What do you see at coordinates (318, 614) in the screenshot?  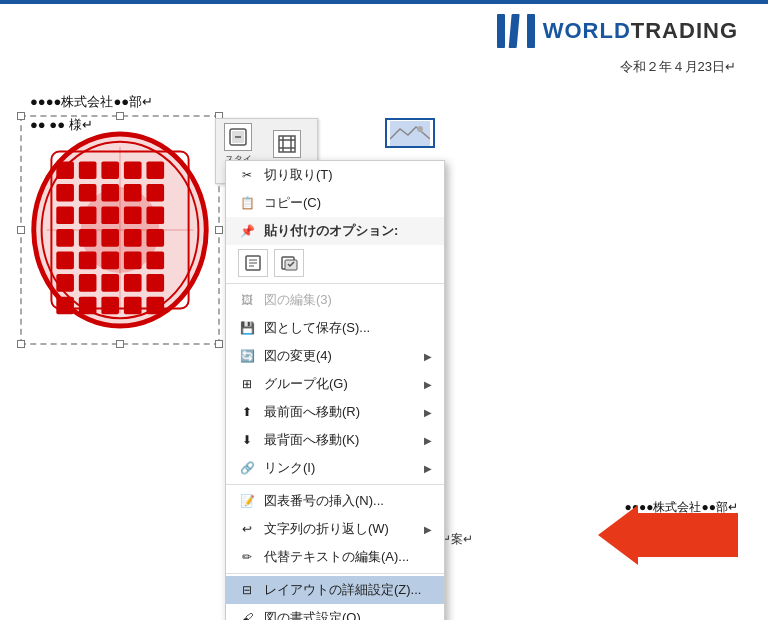 I see `menu-image-format-label: 図の書式設定(O)...` at bounding box center [318, 614].